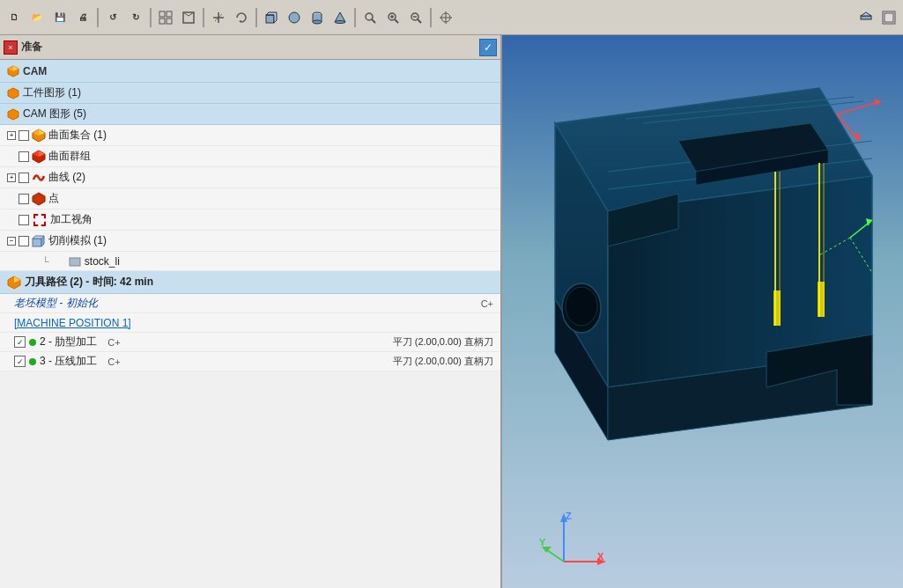  What do you see at coordinates (218, 18) in the screenshot?
I see `axis-button` at bounding box center [218, 18].